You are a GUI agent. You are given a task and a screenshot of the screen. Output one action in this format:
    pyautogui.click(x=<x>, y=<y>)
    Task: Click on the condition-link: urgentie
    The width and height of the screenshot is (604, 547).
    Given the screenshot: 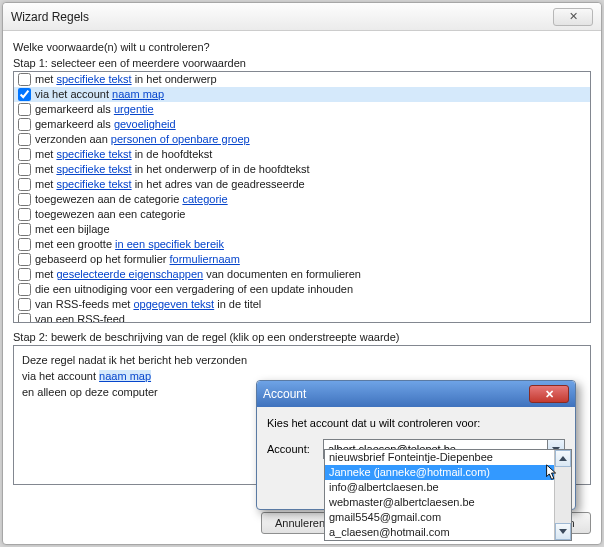 What is the action you would take?
    pyautogui.click(x=134, y=109)
    